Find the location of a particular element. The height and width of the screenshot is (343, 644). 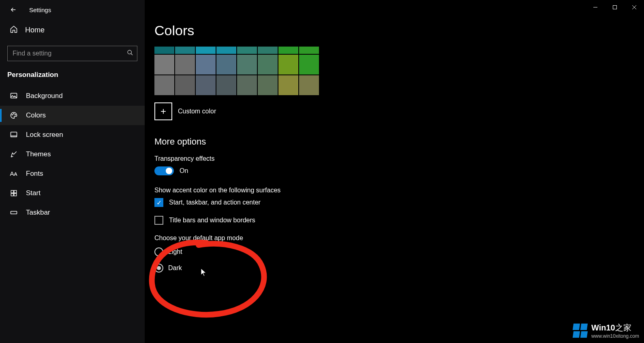

section-heading-more-options: More options is located at coordinates (394, 142).